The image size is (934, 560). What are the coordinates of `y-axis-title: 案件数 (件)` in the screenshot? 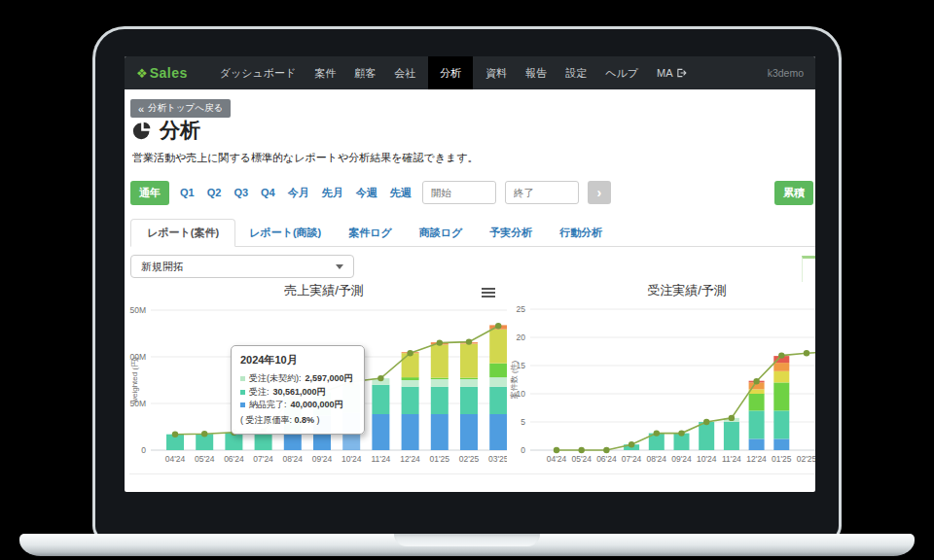 It's located at (514, 379).